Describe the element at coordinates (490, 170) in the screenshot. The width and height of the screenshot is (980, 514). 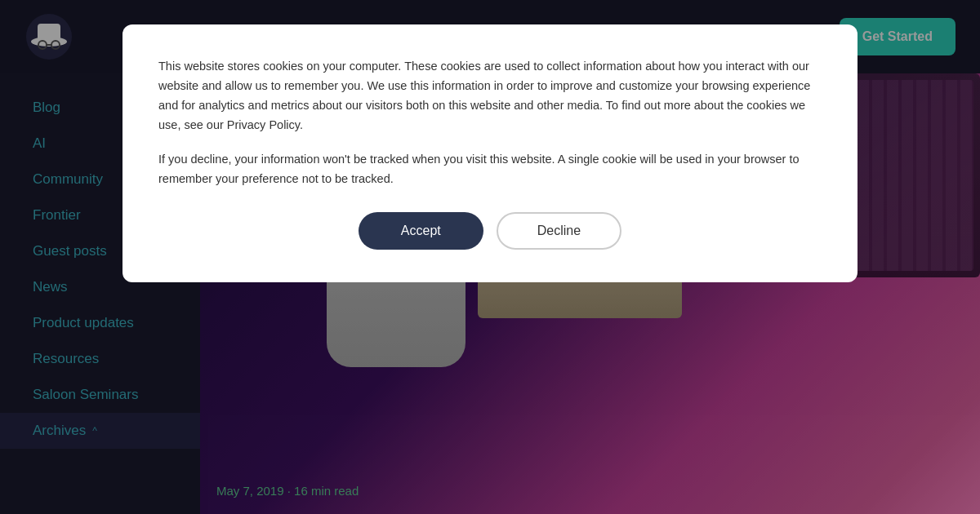
I see `cookie-text-2: If you decline, your information won't b…` at that location.